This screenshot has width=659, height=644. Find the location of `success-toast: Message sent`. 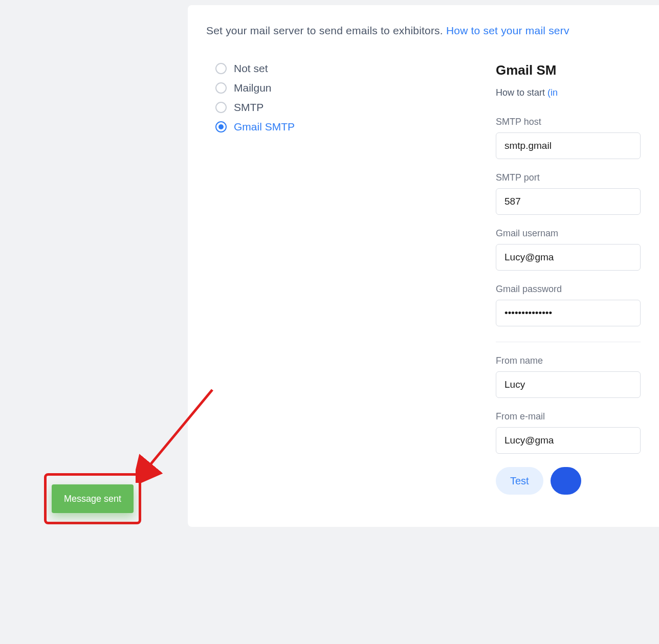

success-toast: Message sent is located at coordinates (93, 499).